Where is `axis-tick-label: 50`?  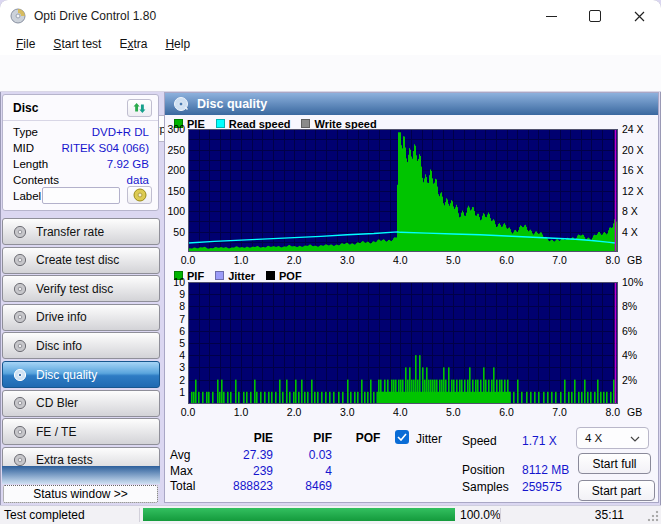 axis-tick-label: 50 is located at coordinates (175, 232).